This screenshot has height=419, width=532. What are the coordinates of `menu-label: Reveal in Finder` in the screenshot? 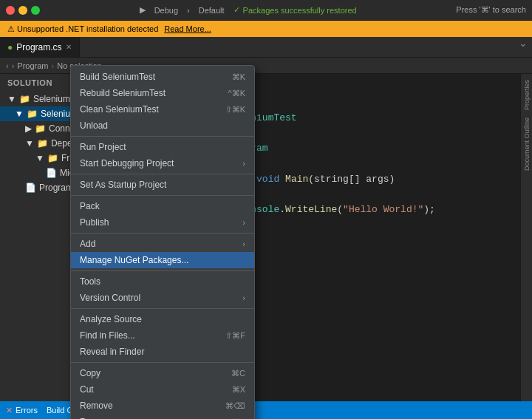 It's located at (112, 352).